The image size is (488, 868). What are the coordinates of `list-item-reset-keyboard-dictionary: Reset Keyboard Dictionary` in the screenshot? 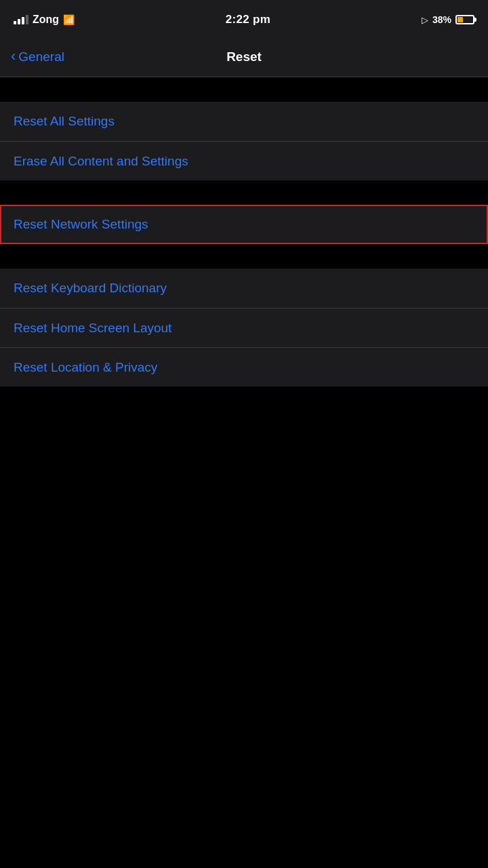 It's located at (244, 288).